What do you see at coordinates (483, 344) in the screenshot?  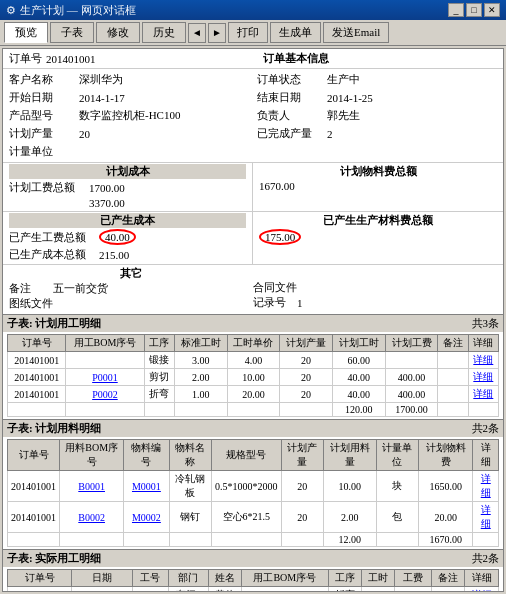 I see `wpt-col-detail: 详细` at bounding box center [483, 344].